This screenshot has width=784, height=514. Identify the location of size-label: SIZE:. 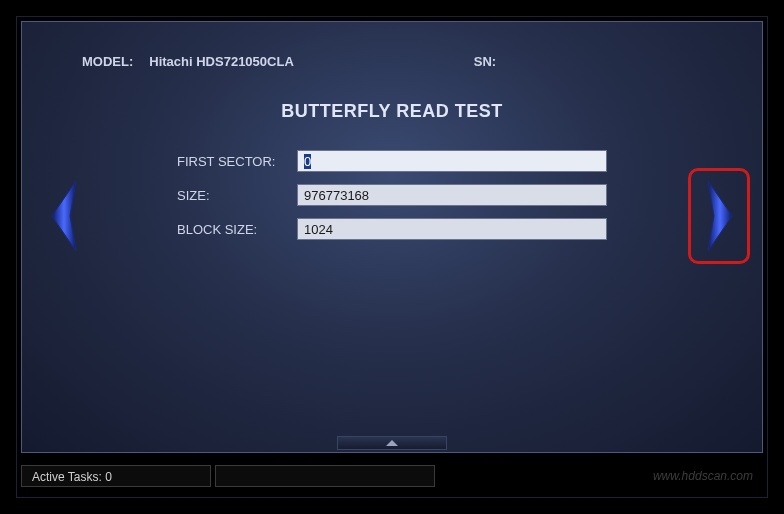
(237, 196).